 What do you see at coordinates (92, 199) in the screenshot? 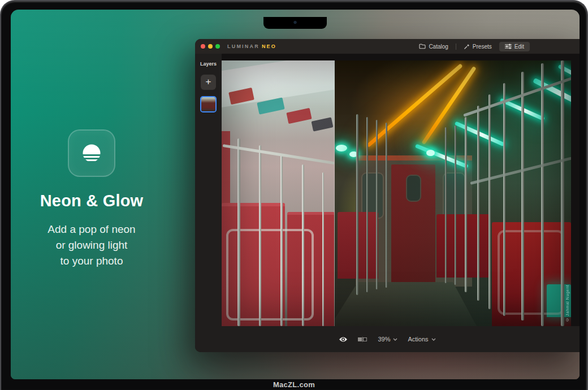
I see `feature-panel: Neon & Glow Add a pop of neon or glowing…` at bounding box center [92, 199].